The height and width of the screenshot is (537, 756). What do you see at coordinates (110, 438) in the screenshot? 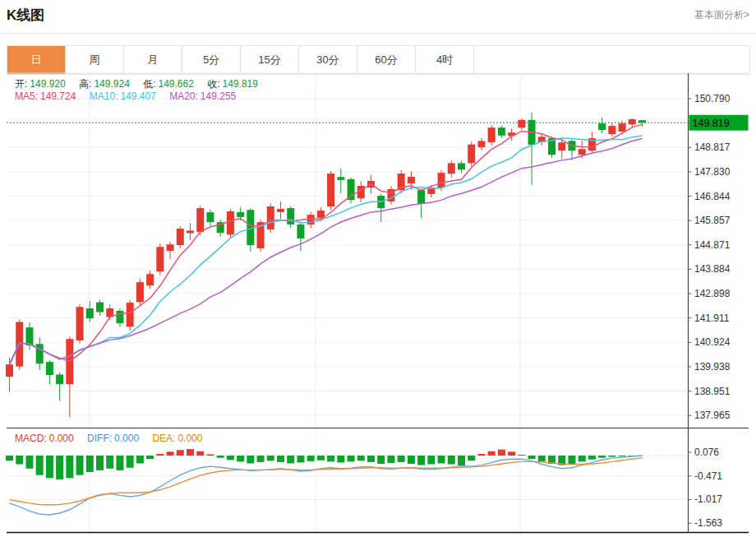
I see `macd-readout: MACD:0.000 DIFF:0.000 DEA:0.000` at bounding box center [110, 438].